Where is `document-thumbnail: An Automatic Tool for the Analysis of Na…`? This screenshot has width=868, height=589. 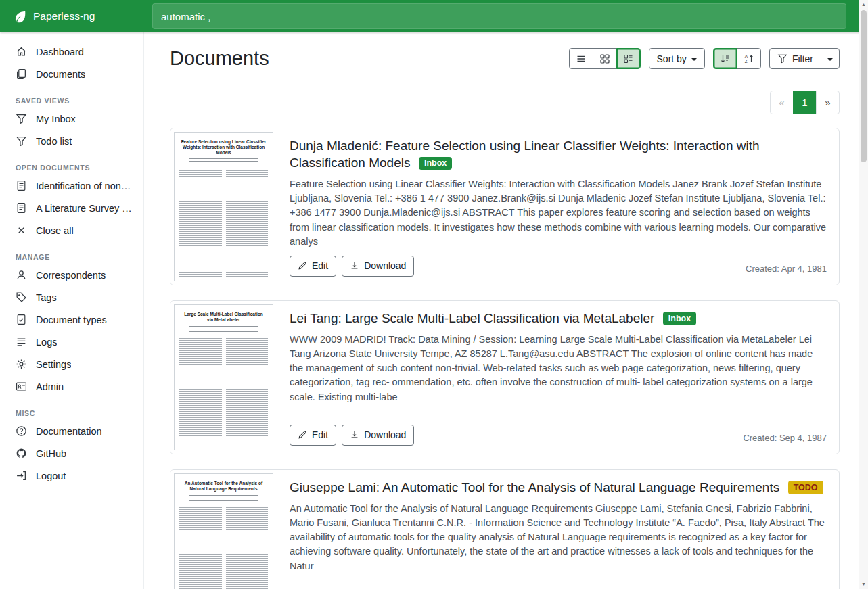 document-thumbnail: An Automatic Tool for the Analysis of Na… is located at coordinates (224, 529).